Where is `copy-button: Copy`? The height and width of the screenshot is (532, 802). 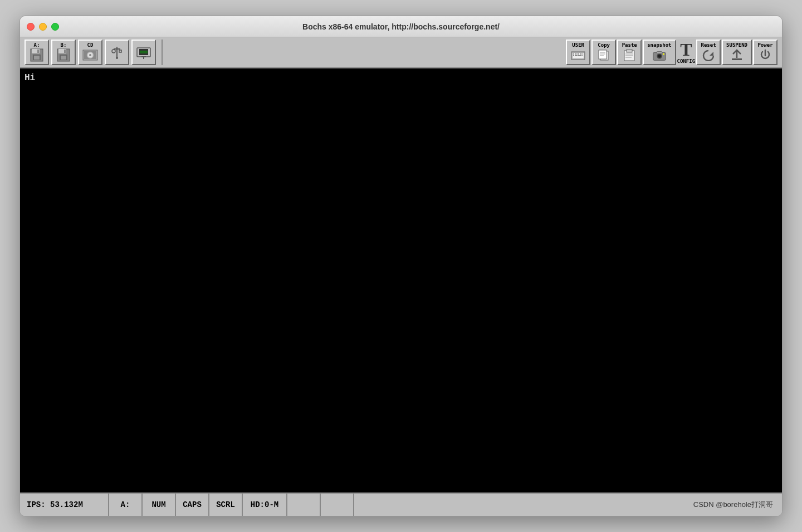 copy-button: Copy is located at coordinates (604, 52).